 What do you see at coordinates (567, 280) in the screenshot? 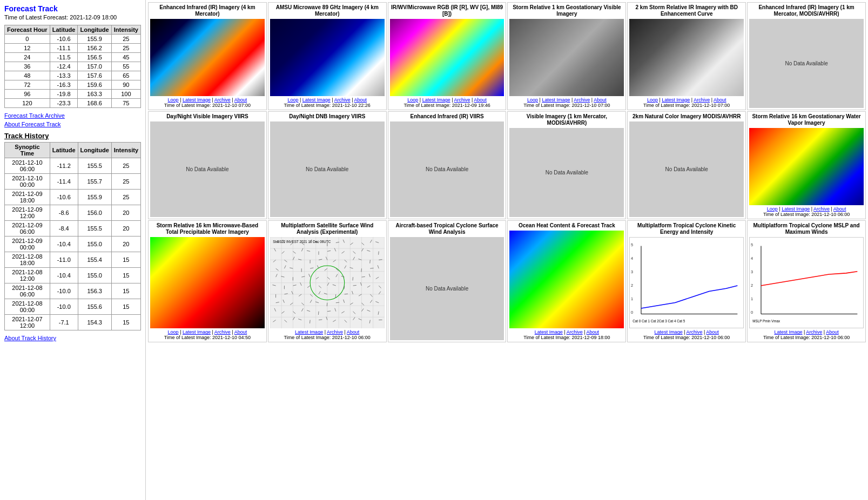
I see `image-placeholder` at bounding box center [567, 280].